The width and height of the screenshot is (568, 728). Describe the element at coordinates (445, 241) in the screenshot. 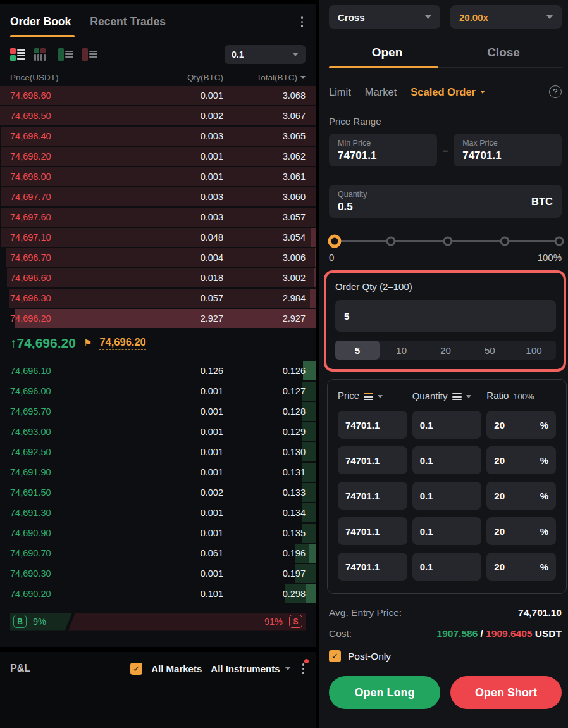

I see `quantity-slider` at that location.